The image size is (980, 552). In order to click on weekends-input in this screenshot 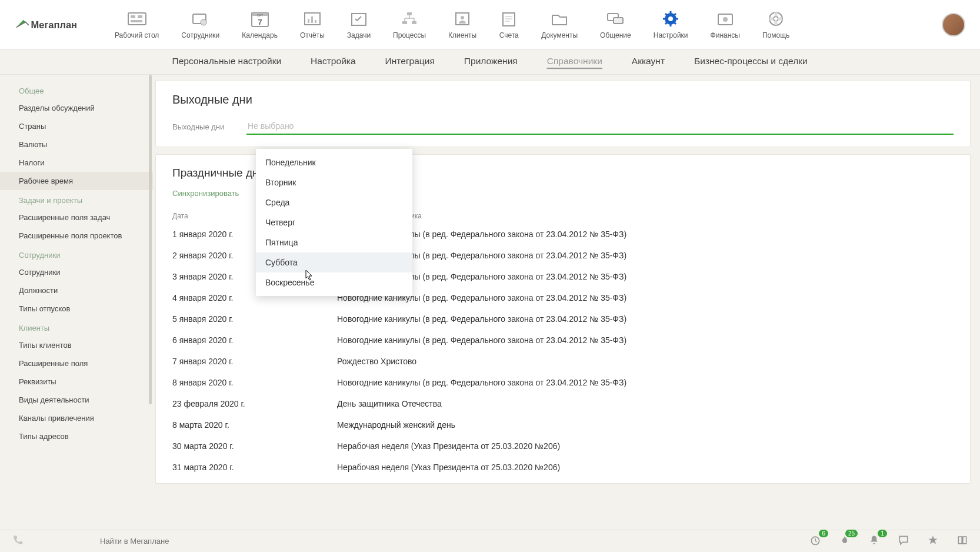, I will do `click(600, 127)`.